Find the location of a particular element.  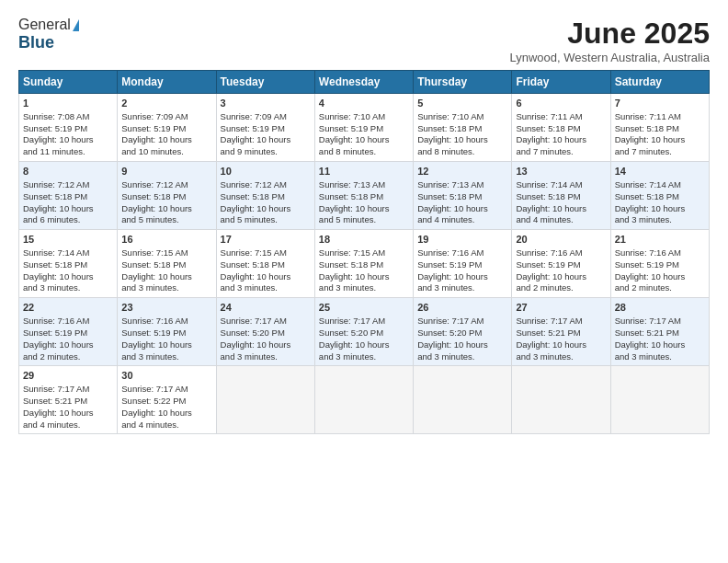

calendar-cell: 5Sunrise: 7:10 AMSunset: 5:18 PMDaylight… is located at coordinates (463, 128).